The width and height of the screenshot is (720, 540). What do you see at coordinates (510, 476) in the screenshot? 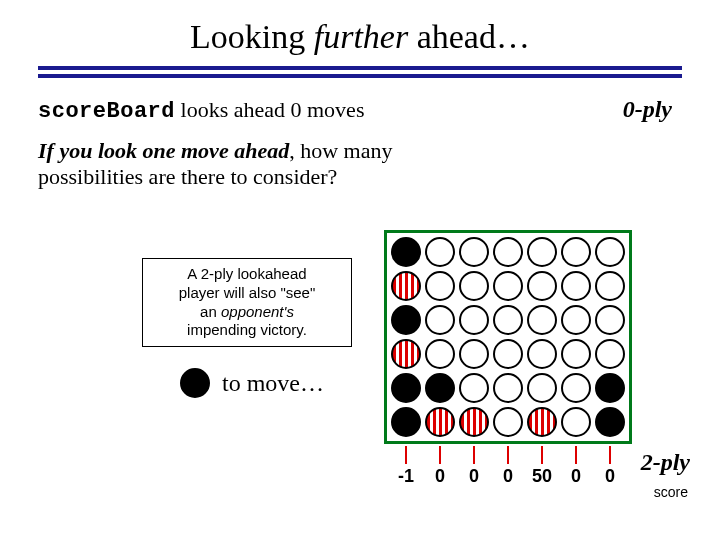
I see `column-scores: -10005000` at bounding box center [510, 476].